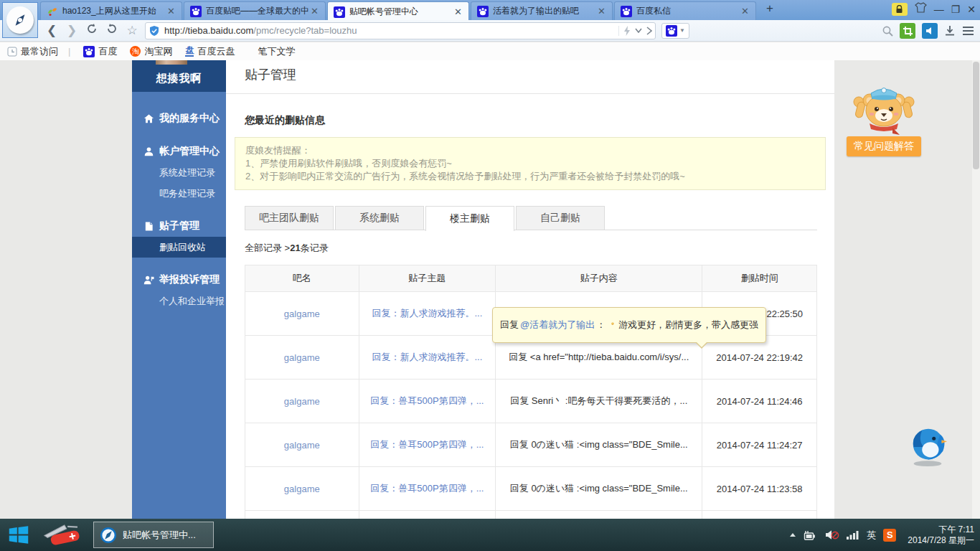 Image resolution: width=980 pixels, height=551 pixels. I want to click on search-icon, so click(887, 31).